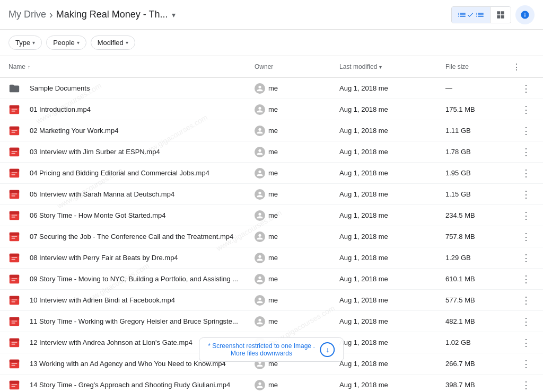  Describe the element at coordinates (272, 384) in the screenshot. I see `file-row: 14 Story Time - Greg's Approach and Shoo…` at that location.